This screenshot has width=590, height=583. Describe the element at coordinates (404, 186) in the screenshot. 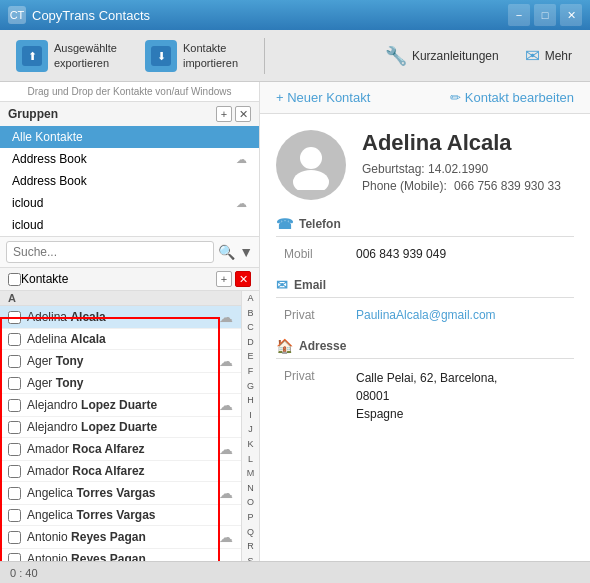

I see `phone-label: Phone (Mobile):` at that location.